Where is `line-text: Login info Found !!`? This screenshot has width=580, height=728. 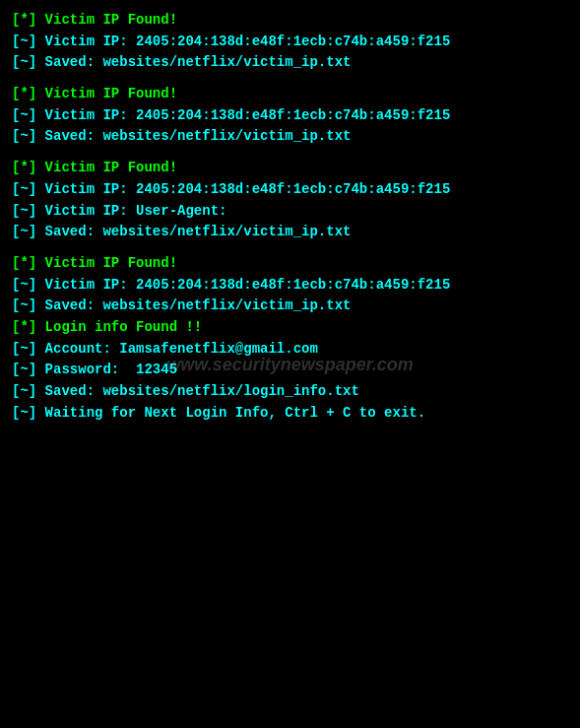 line-text: Login info Found !! is located at coordinates (119, 327).